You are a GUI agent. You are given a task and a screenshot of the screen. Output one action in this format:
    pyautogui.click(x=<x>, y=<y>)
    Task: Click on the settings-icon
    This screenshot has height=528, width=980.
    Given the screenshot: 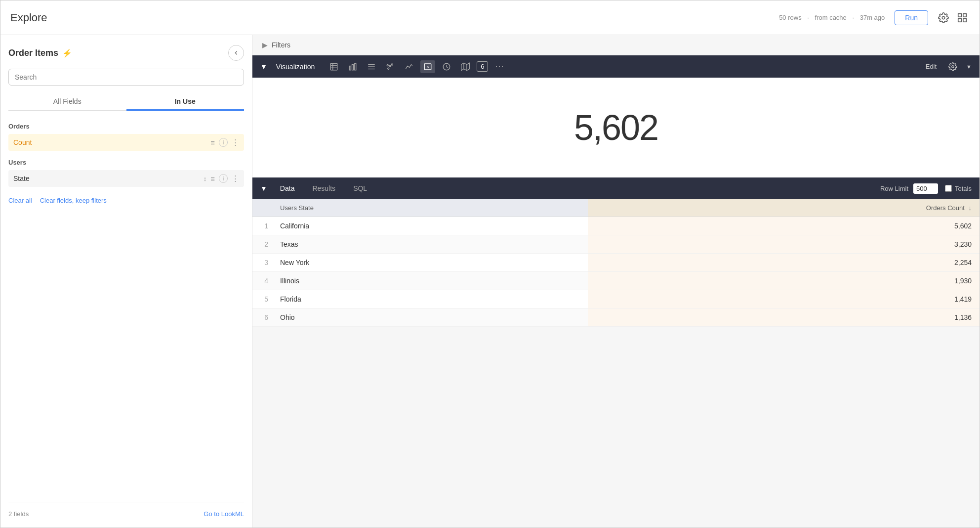 What is the action you would take?
    pyautogui.click(x=943, y=18)
    